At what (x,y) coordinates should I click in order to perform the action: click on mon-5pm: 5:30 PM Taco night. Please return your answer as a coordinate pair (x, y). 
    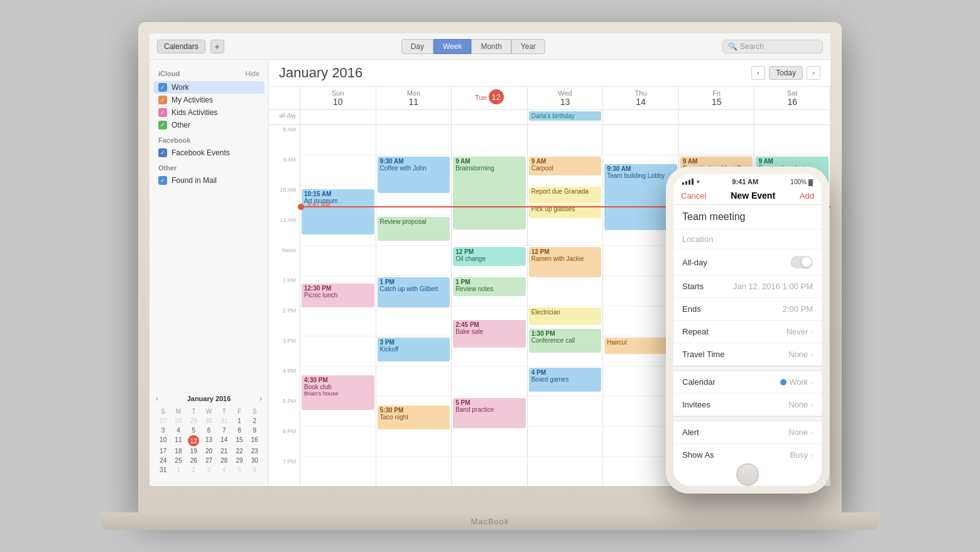
    Looking at the image, I should click on (415, 412).